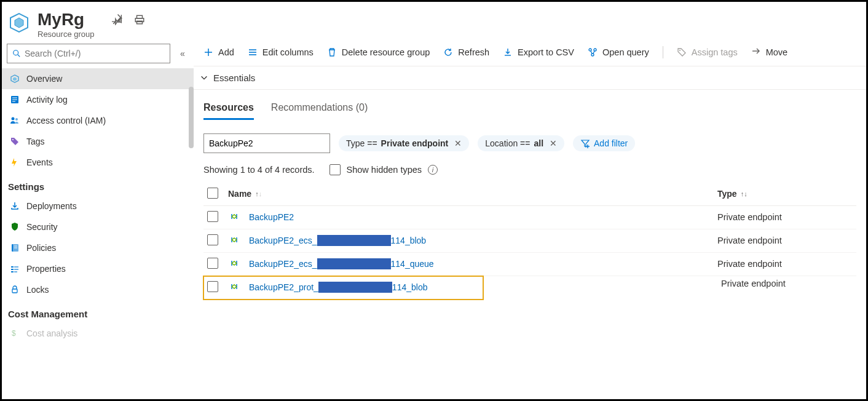 The height and width of the screenshot is (401, 868). Describe the element at coordinates (213, 193) in the screenshot. I see `select-all-checkbox` at that location.